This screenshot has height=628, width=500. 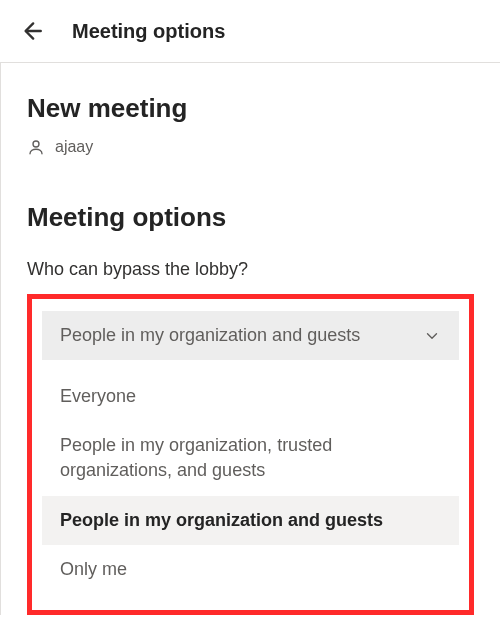 I want to click on lobby-selected-value: People in my organization and guests, so click(x=210, y=336).